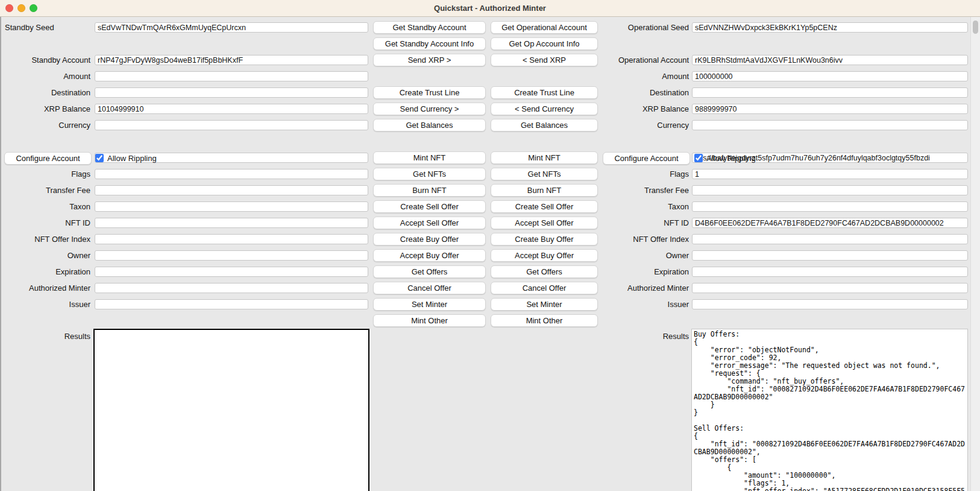 Image resolution: width=980 pixels, height=491 pixels. I want to click on standby-panel-standby-account-input, so click(231, 60).